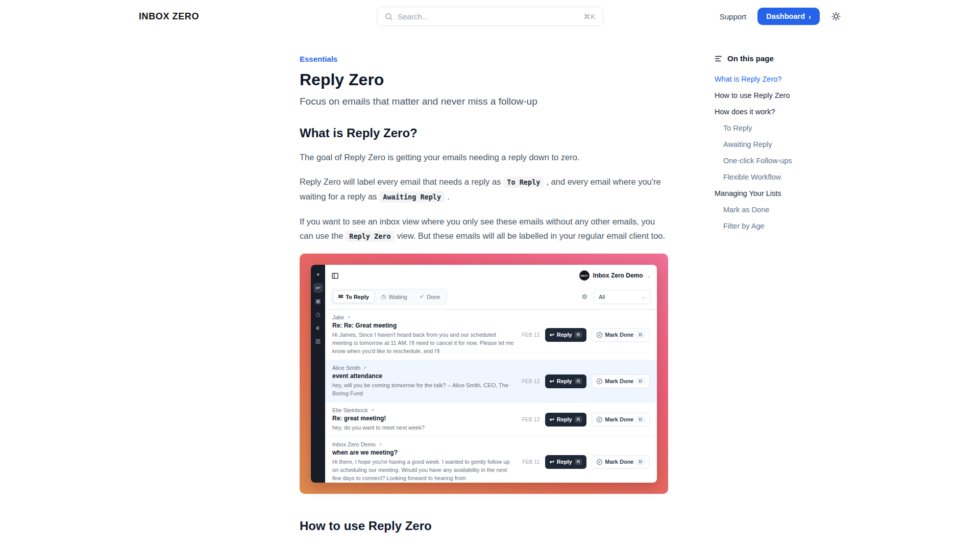 The height and width of the screenshot is (551, 980). What do you see at coordinates (768, 177) in the screenshot?
I see `toc-link: Flexible Workflow` at bounding box center [768, 177].